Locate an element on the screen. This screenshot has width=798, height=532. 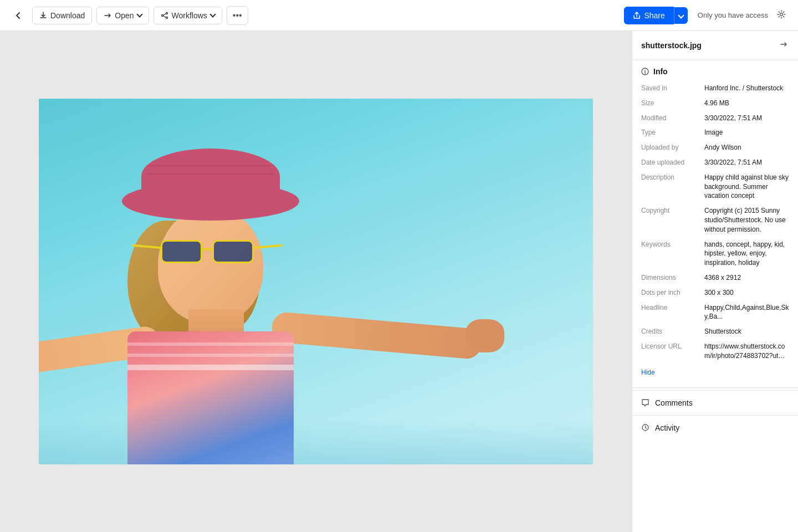
glasses-bridge is located at coordinates (207, 249).